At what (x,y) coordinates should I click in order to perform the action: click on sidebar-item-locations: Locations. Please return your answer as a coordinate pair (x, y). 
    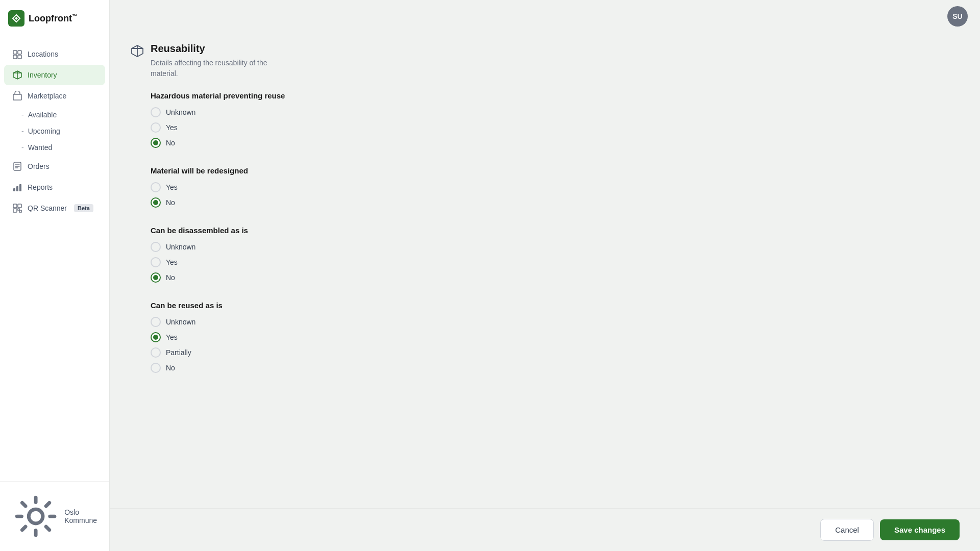
    Looking at the image, I should click on (55, 54).